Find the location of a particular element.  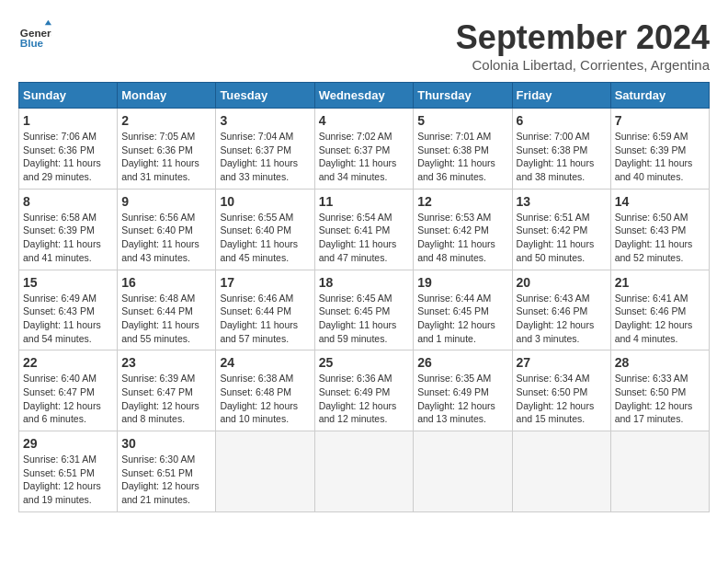

header-wednesday: Wednesday is located at coordinates (364, 96).